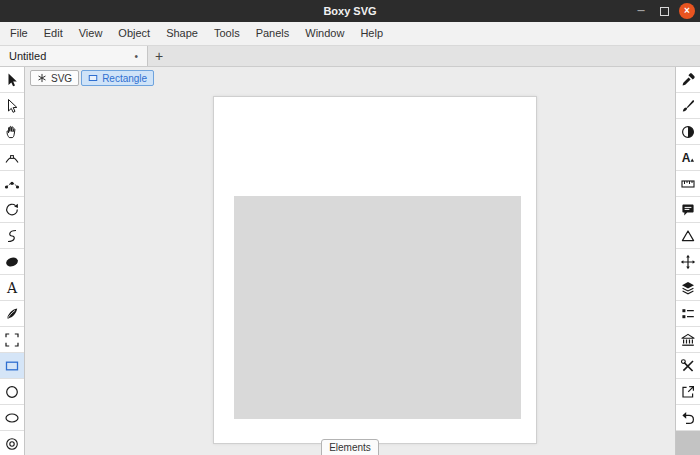 The image size is (700, 455). I want to click on bank-icon, so click(688, 340).